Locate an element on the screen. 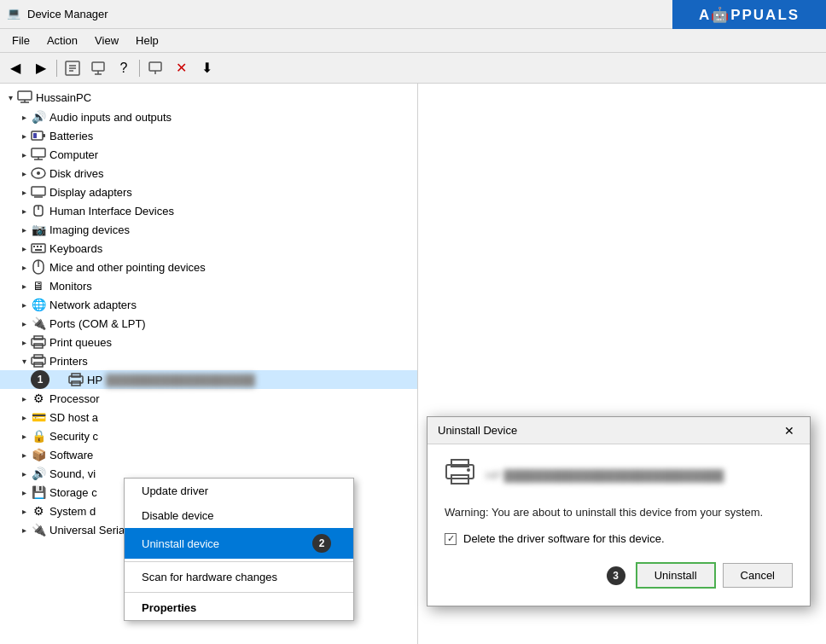 This screenshot has height=644, width=826. tree-display: Display adapters is located at coordinates (208, 192).